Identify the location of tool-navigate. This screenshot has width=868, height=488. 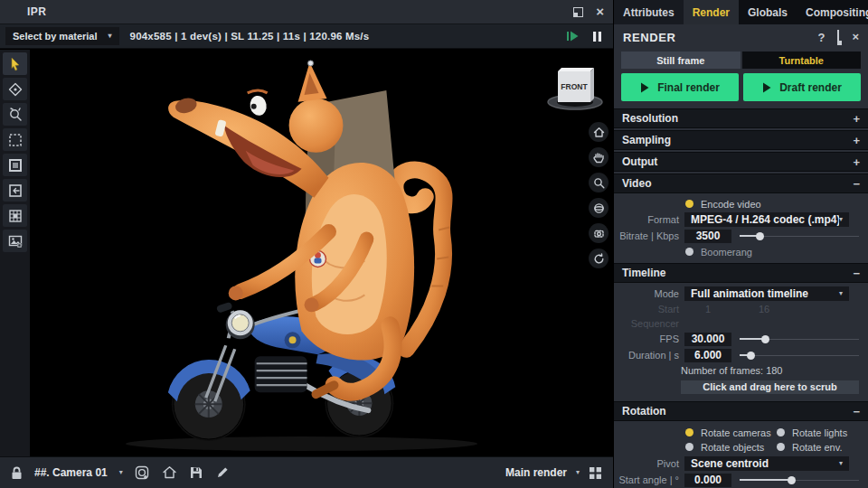
(14, 89).